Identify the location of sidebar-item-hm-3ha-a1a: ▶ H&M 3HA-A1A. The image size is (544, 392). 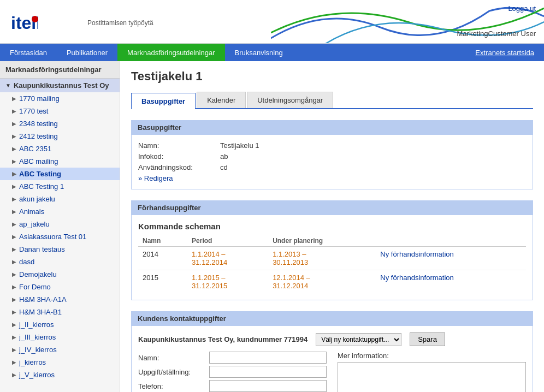
(60, 299).